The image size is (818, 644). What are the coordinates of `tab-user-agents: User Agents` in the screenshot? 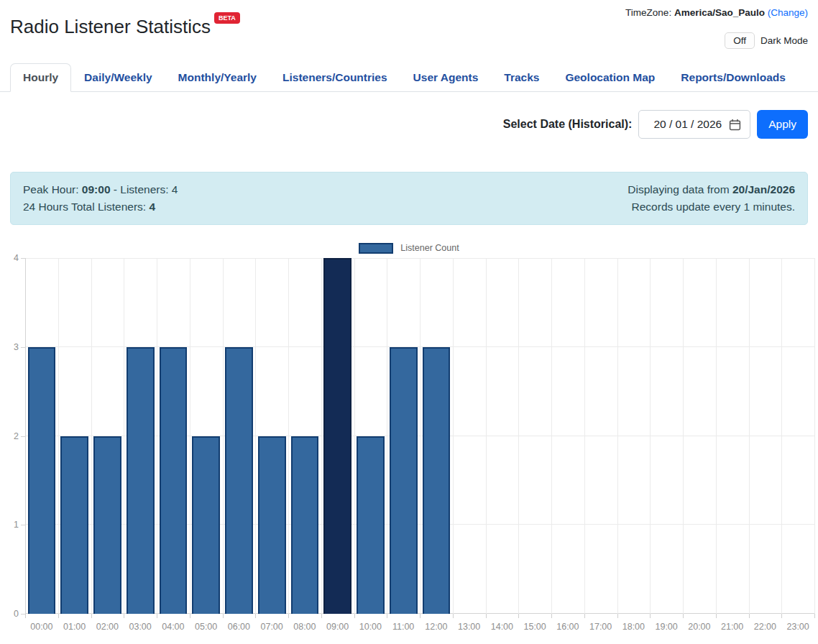 It's located at (446, 78).